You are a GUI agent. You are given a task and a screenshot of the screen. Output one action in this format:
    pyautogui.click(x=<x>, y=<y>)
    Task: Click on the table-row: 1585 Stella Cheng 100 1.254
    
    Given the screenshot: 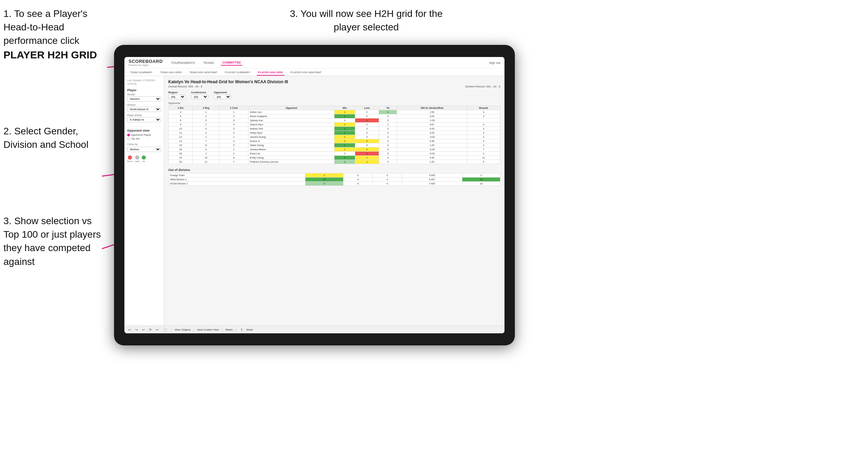 What is the action you would take?
    pyautogui.click(x=334, y=145)
    